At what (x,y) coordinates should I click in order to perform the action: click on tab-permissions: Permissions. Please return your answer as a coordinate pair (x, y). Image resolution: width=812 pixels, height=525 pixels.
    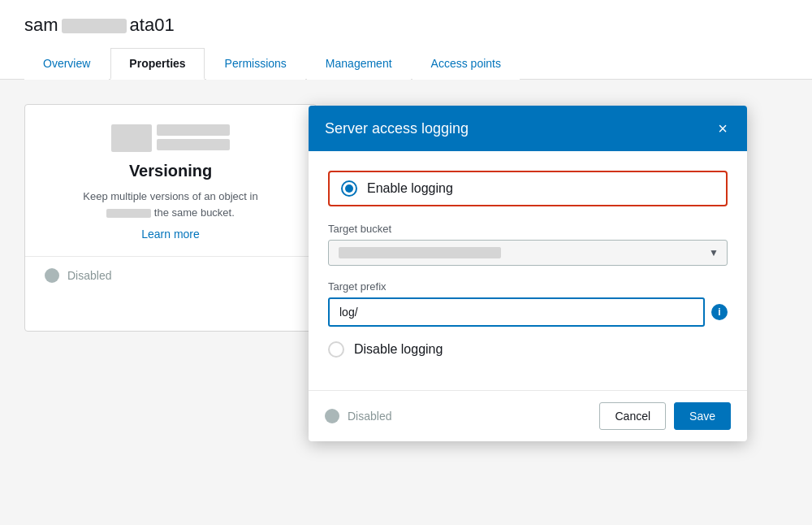
    Looking at the image, I should click on (256, 63).